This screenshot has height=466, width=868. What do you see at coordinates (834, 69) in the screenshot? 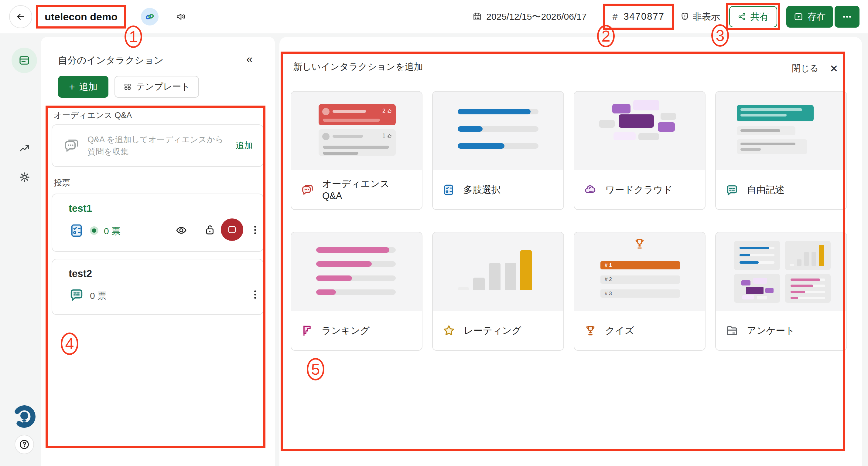
I see `close-icon: ✕` at bounding box center [834, 69].